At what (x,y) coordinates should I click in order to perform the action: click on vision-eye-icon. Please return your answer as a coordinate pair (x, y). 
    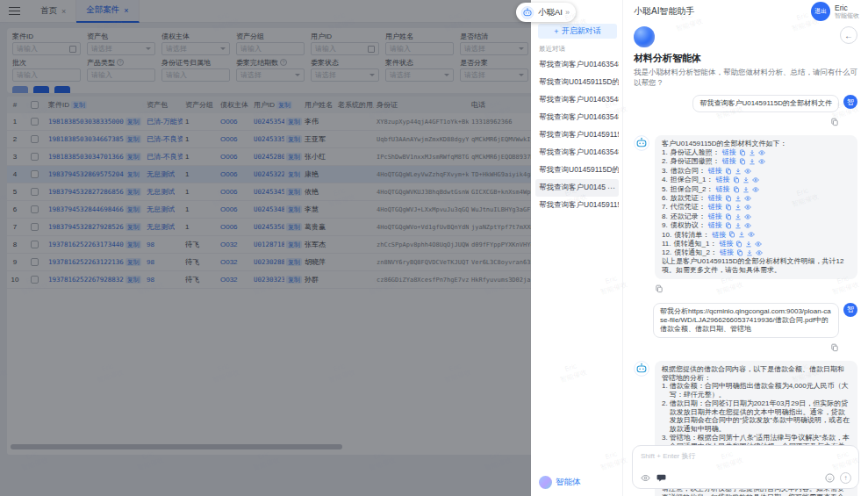
    Looking at the image, I should click on (646, 478).